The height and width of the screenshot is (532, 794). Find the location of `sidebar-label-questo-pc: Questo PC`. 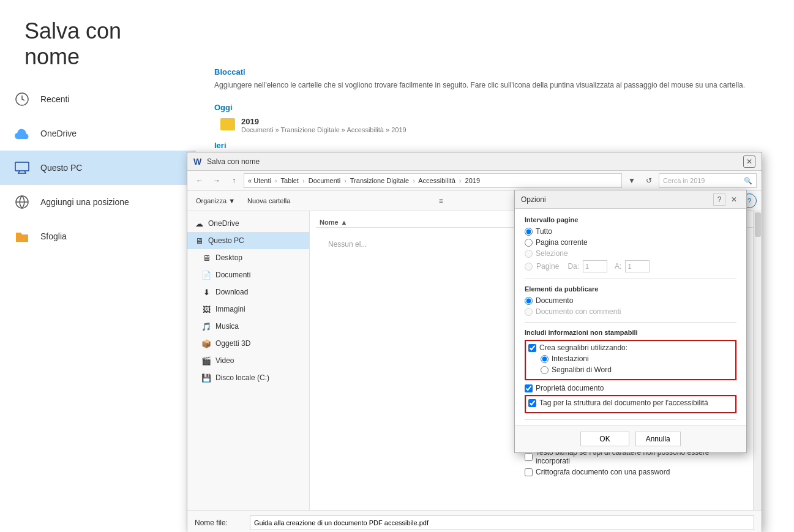

sidebar-label-questo-pc: Questo PC is located at coordinates (61, 168).